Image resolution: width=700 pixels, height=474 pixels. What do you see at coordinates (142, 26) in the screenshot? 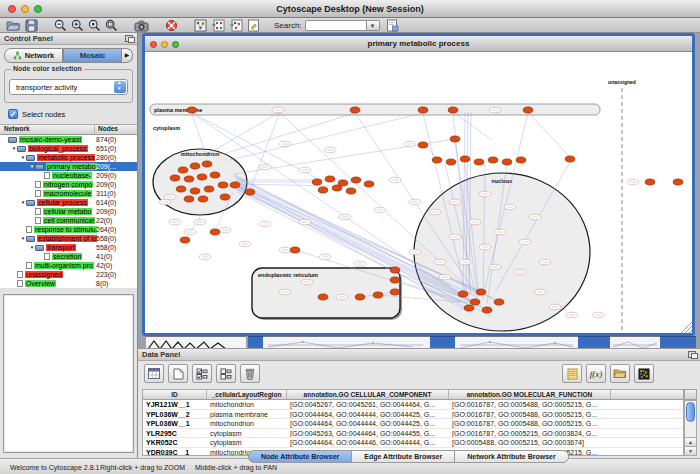
I see `snapshot-camera-button` at bounding box center [142, 26].